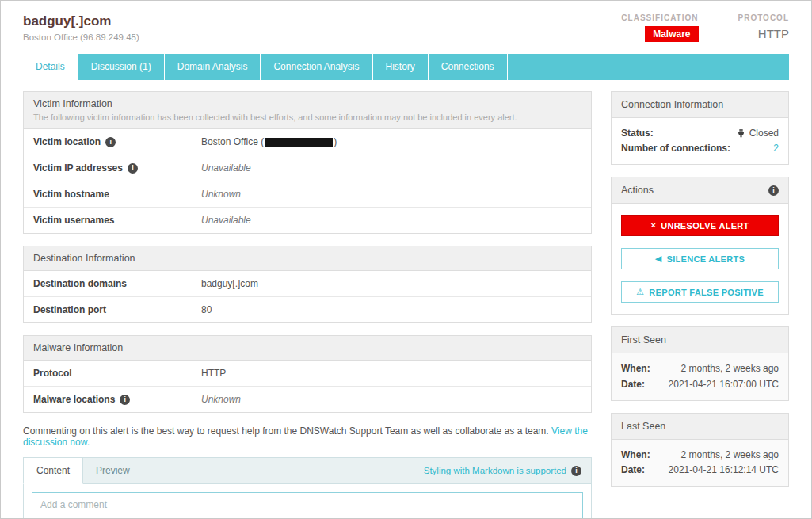  I want to click on redacted-ip, so click(299, 143).